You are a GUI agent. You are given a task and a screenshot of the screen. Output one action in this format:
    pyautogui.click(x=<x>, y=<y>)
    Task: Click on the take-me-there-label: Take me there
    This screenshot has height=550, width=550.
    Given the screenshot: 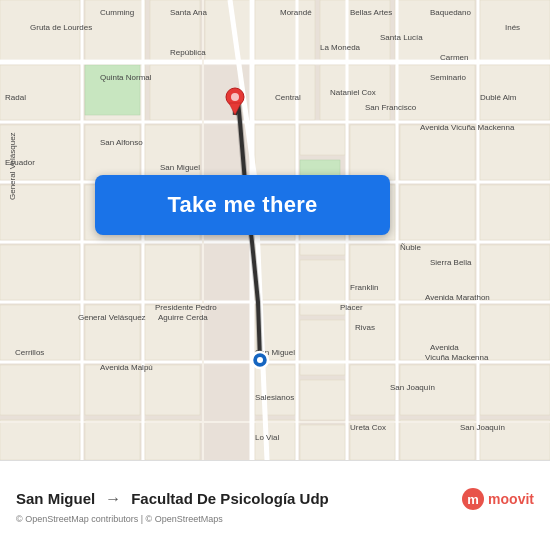 What is the action you would take?
    pyautogui.click(x=242, y=205)
    